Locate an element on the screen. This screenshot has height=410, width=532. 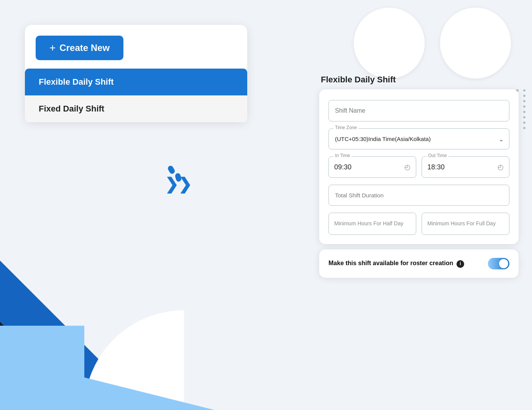
triangle-blue-large is located at coordinates (75, 335).